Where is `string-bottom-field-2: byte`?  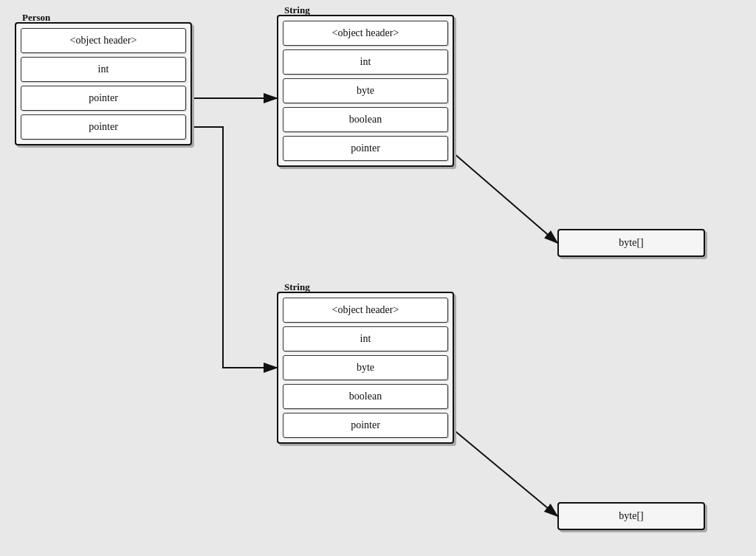
string-bottom-field-2: byte is located at coordinates (365, 368).